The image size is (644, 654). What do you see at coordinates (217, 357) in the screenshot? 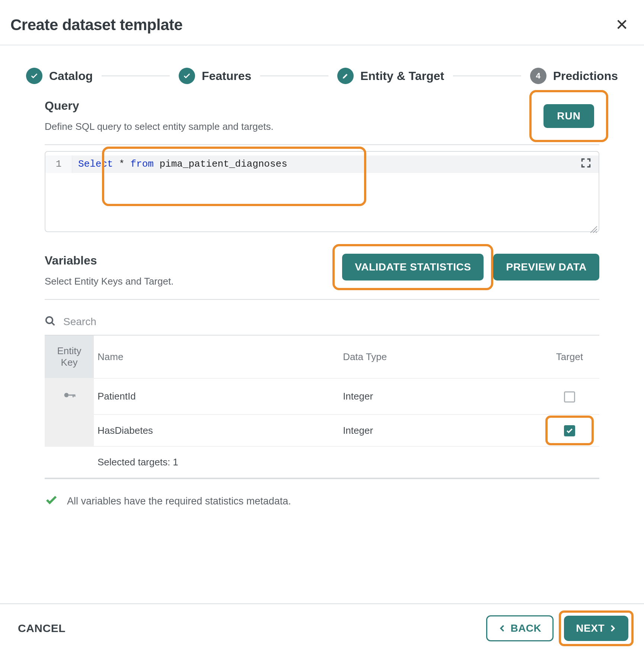
I see `col-name: Name` at bounding box center [217, 357].